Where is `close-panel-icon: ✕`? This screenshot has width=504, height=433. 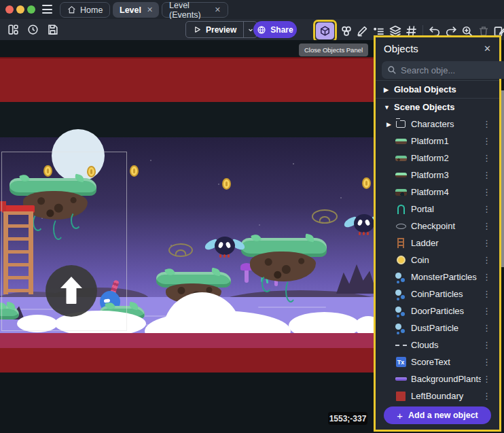 close-panel-icon: ✕ is located at coordinates (488, 49).